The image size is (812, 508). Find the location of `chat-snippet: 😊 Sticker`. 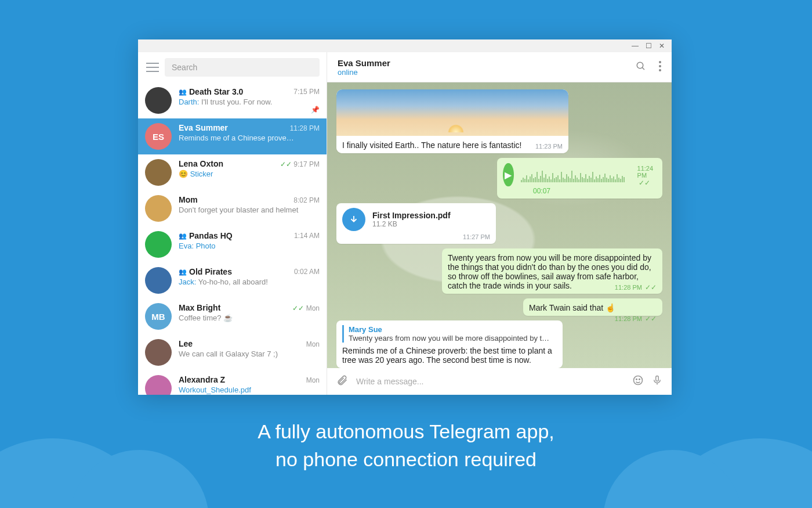

chat-snippet: 😊 Sticker is located at coordinates (249, 174).